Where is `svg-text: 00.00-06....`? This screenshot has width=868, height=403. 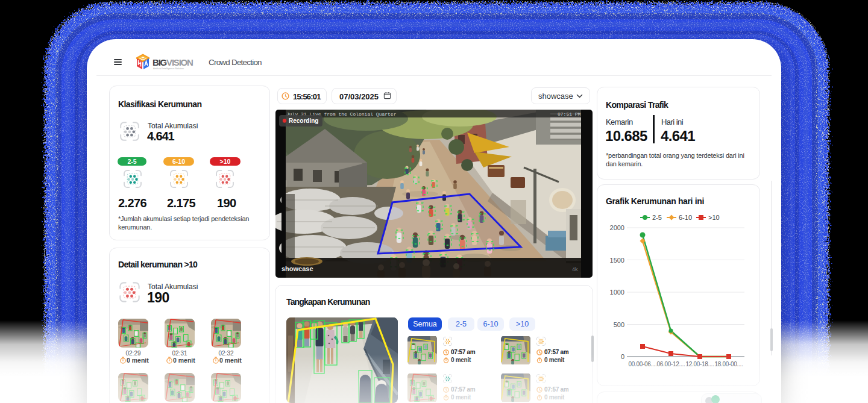 svg-text: 00.00-06.... is located at coordinates (643, 364).